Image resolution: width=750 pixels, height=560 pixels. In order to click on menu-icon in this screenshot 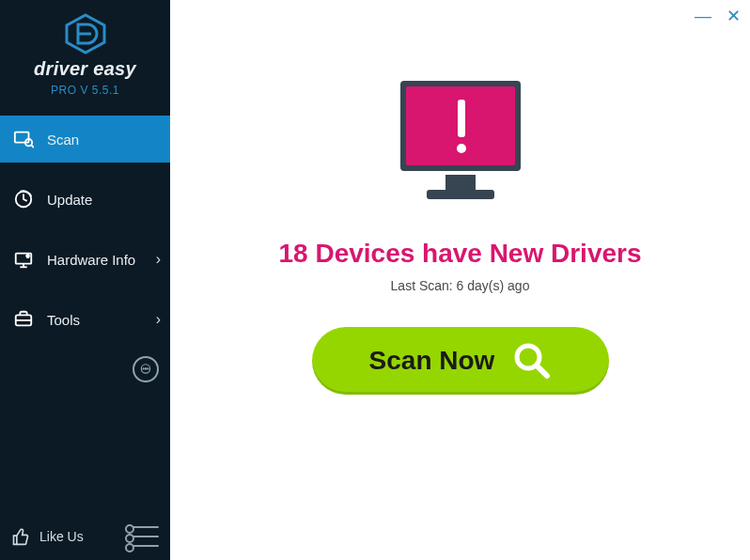, I will do `click(146, 537)`.